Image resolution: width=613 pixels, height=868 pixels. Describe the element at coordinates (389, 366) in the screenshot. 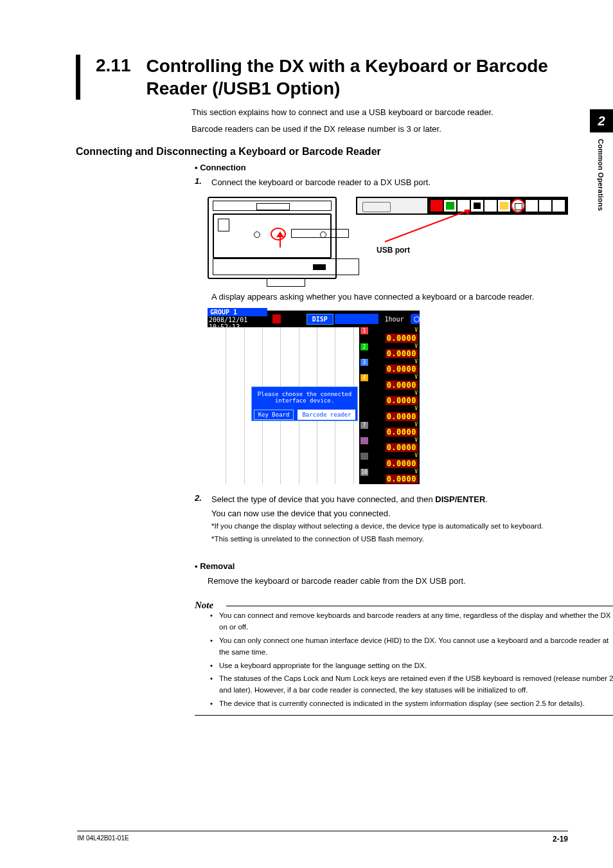

I see `channel-row: 3V0.0000` at that location.